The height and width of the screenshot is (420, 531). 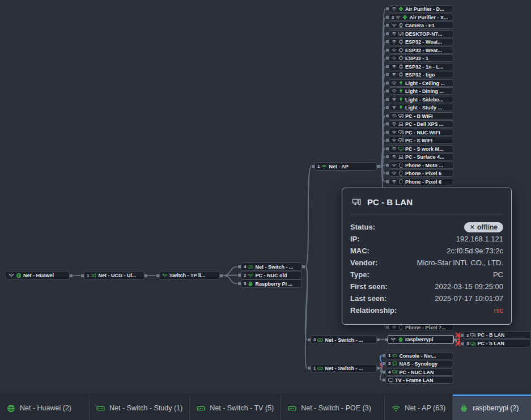 What do you see at coordinates (421, 156) in the screenshot?
I see `node-ap19: PC - Surface 4...` at bounding box center [421, 156].